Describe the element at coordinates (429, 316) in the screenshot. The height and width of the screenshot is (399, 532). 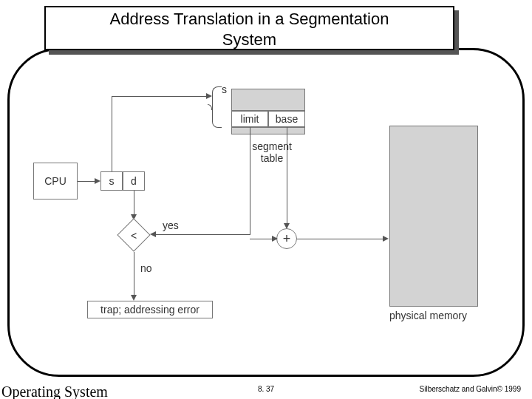
I see `physical-memory-label: physical memory` at that location.